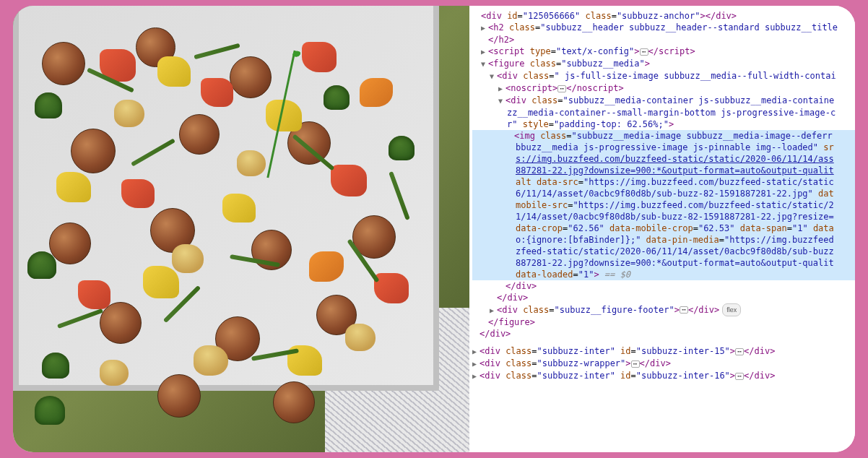  Describe the element at coordinates (664, 40) in the screenshot. I see `dom-node-close: </h2>` at that location.